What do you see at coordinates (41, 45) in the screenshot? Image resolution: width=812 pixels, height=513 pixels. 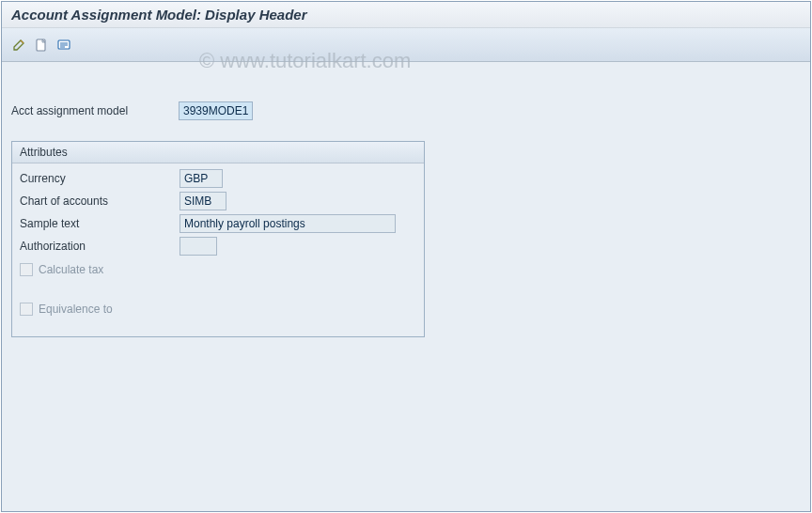 I see `create-icon` at bounding box center [41, 45].